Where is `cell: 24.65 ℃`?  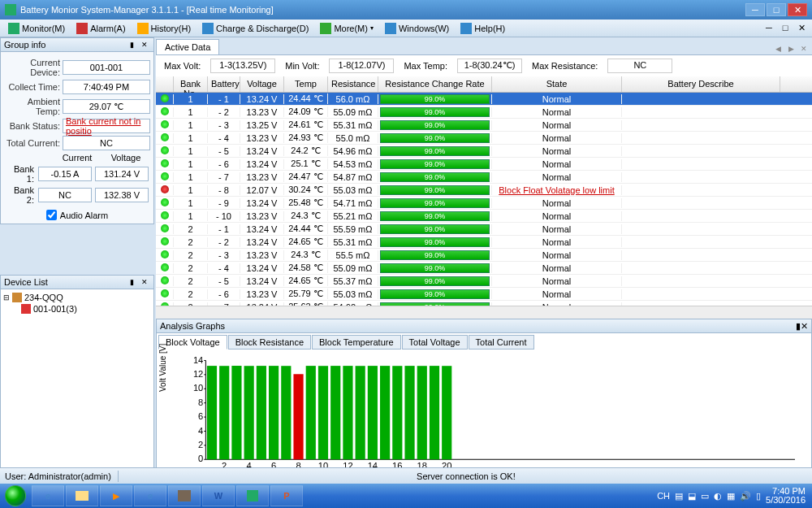
cell: 24.65 ℃ is located at coordinates (306, 242).